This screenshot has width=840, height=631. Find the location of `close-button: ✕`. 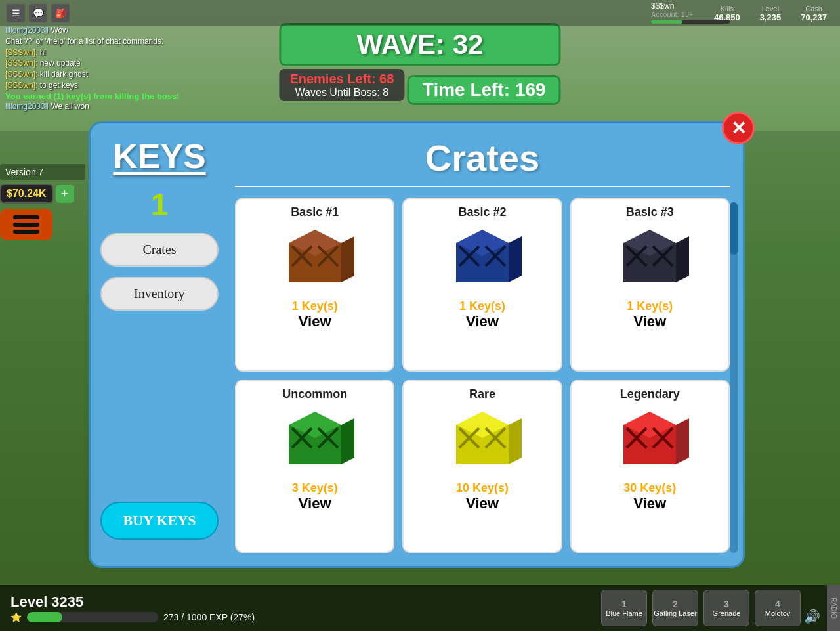

close-button: ✕ is located at coordinates (738, 128).